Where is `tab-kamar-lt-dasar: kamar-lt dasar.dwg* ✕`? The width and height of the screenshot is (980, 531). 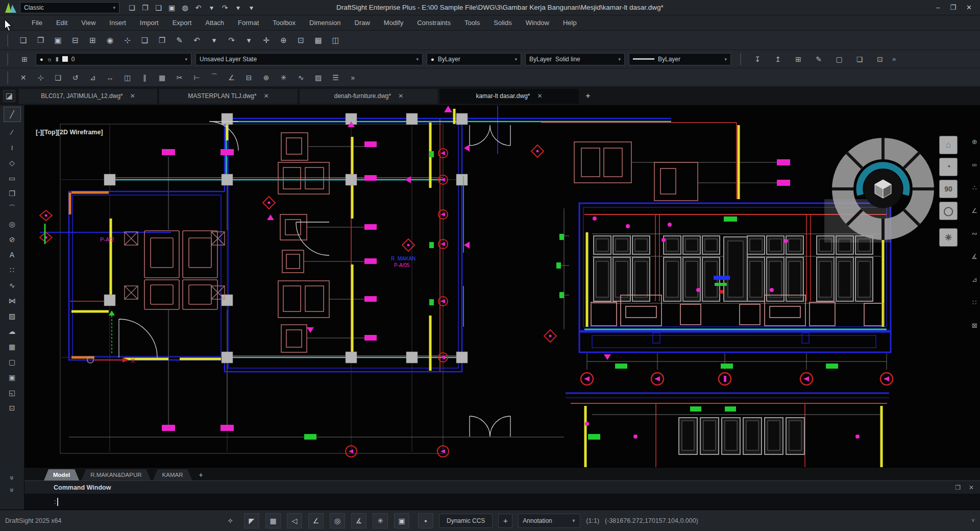
tab-kamar-lt-dasar: kamar-lt dasar.dwg* ✕ is located at coordinates (509, 96).